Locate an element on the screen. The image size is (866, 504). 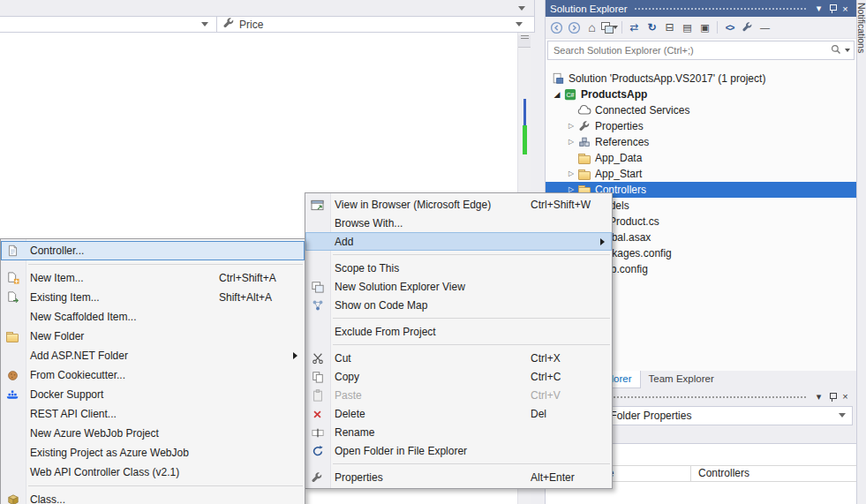
menu-item-new-azure-webjob-project: New Azure WebJob Project is located at coordinates (153, 433).